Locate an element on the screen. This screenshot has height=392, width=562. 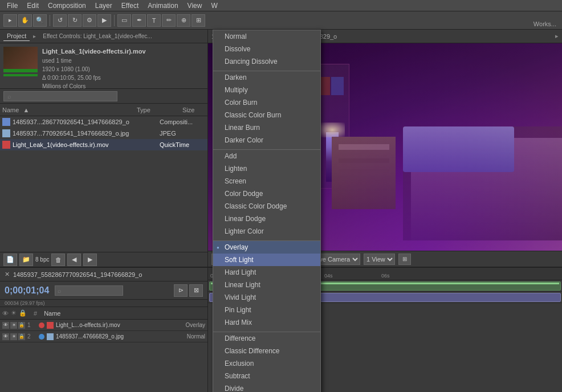
comp-header: ✕ 1485937_5582867770926541_1947666829_o is located at coordinates (104, 275).